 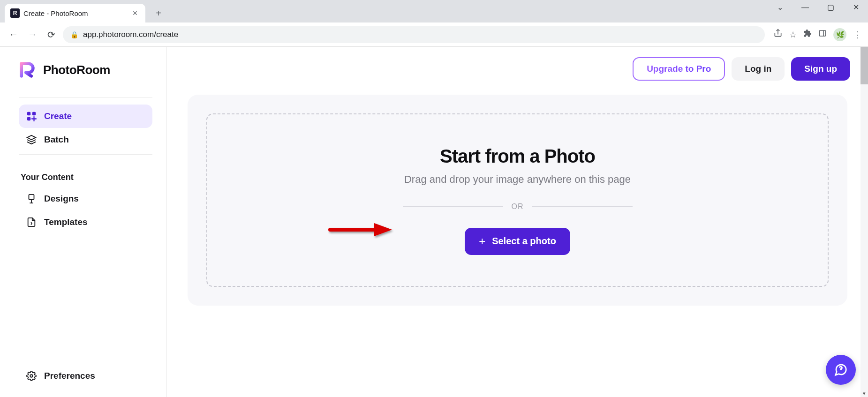 What do you see at coordinates (840, 35) in the screenshot?
I see `profile-avatar-icon: 🌿` at bounding box center [840, 35].